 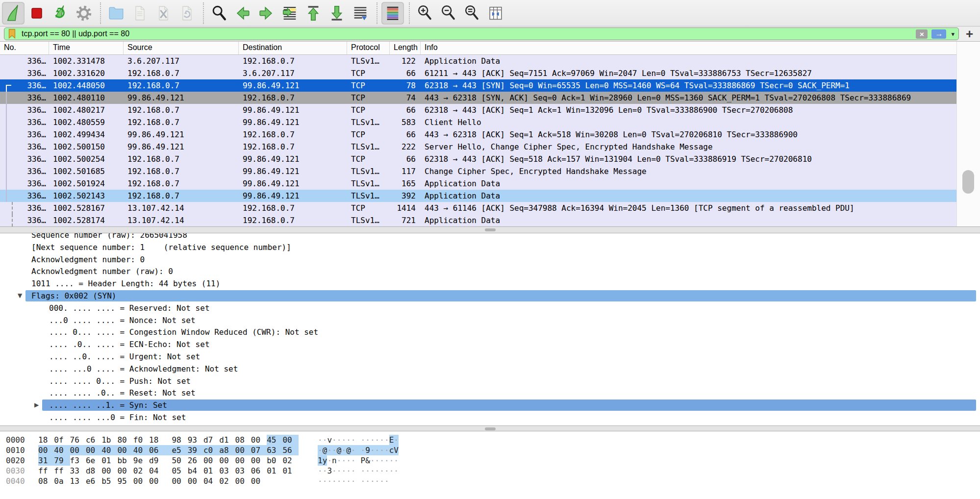 I want to click on detail-text: .... .... ..1. = Syn: Set, so click(x=108, y=405).